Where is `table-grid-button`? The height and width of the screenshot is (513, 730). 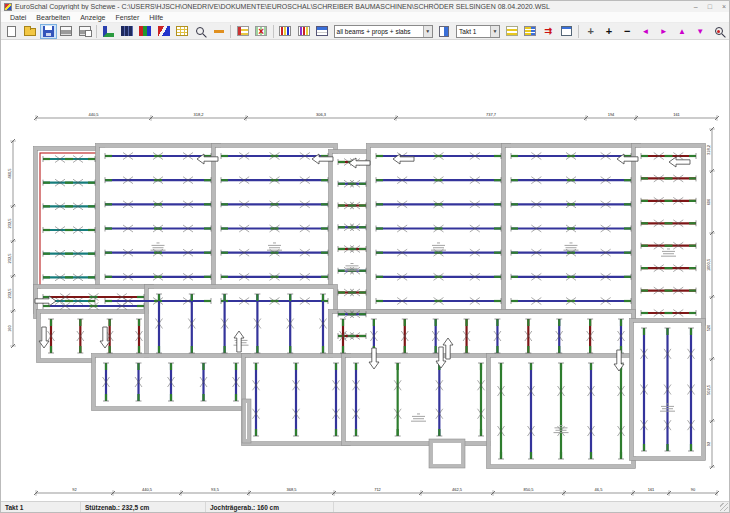 table-grid-button is located at coordinates (182, 32).